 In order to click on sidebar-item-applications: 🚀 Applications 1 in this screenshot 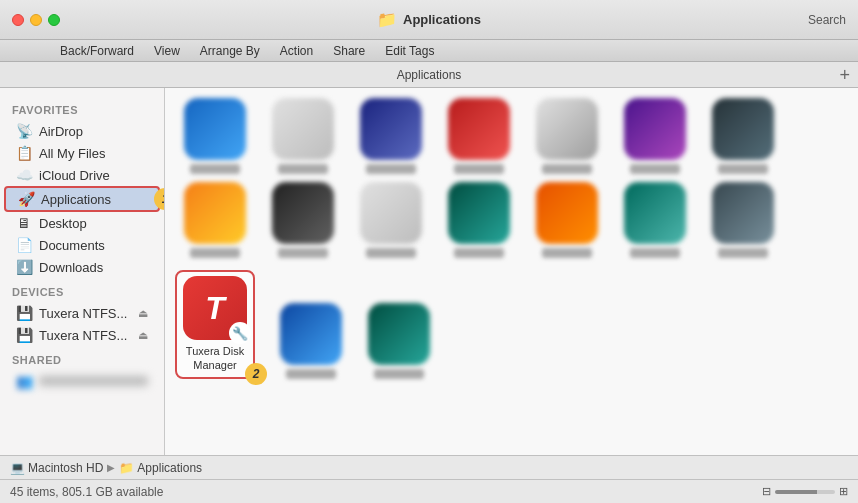, I will do `click(82, 199)`.